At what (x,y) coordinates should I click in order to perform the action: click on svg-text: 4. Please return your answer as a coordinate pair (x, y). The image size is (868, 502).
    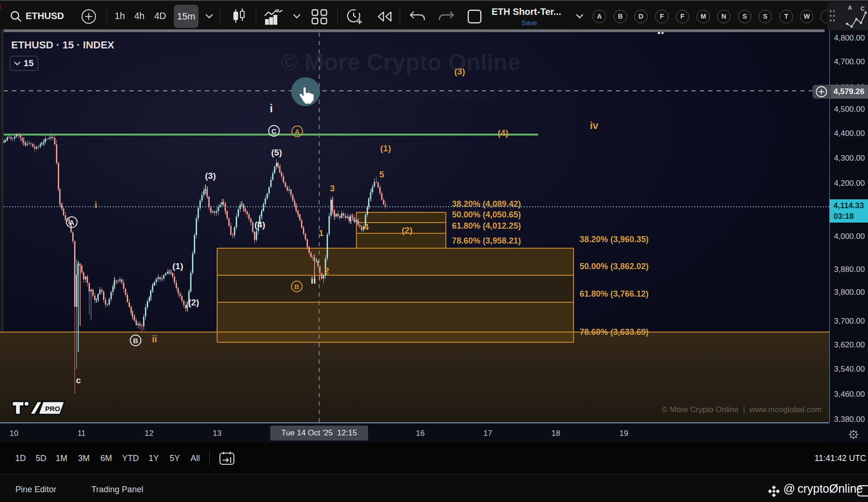
    Looking at the image, I should click on (366, 227).